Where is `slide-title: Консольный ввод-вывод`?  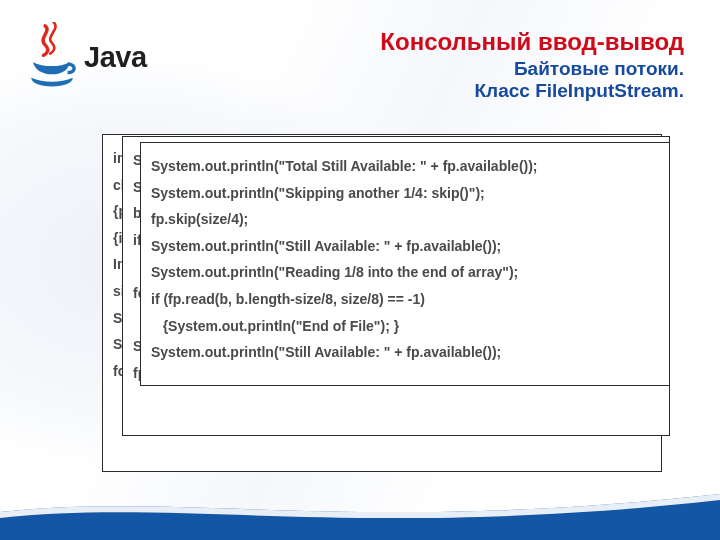
slide-title: Консольный ввод-вывод is located at coordinates (532, 42).